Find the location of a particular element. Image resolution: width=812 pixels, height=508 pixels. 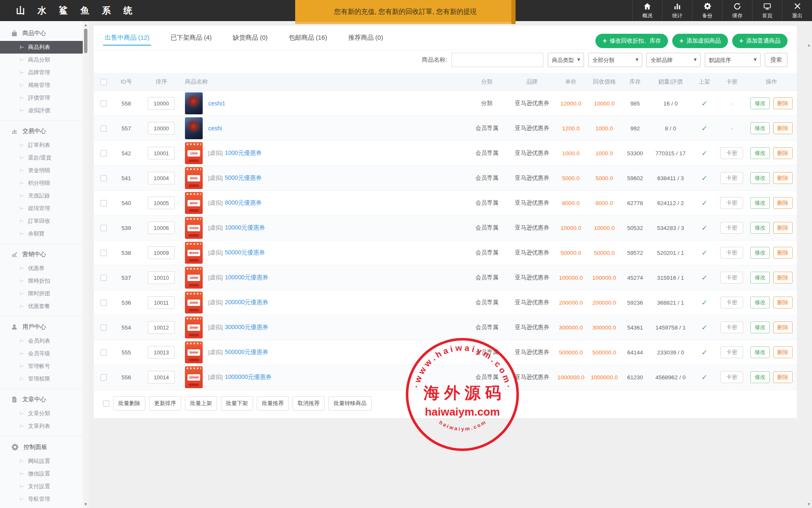

batch-button-取消推荐: 取消推荐 is located at coordinates (309, 403).